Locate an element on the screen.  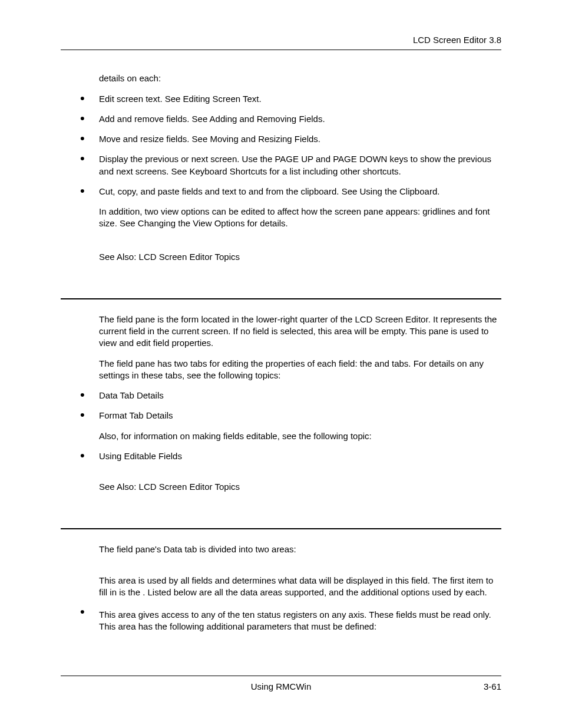
list-item: Add and remove fields. See Adding and Re… is located at coordinates (291, 119).